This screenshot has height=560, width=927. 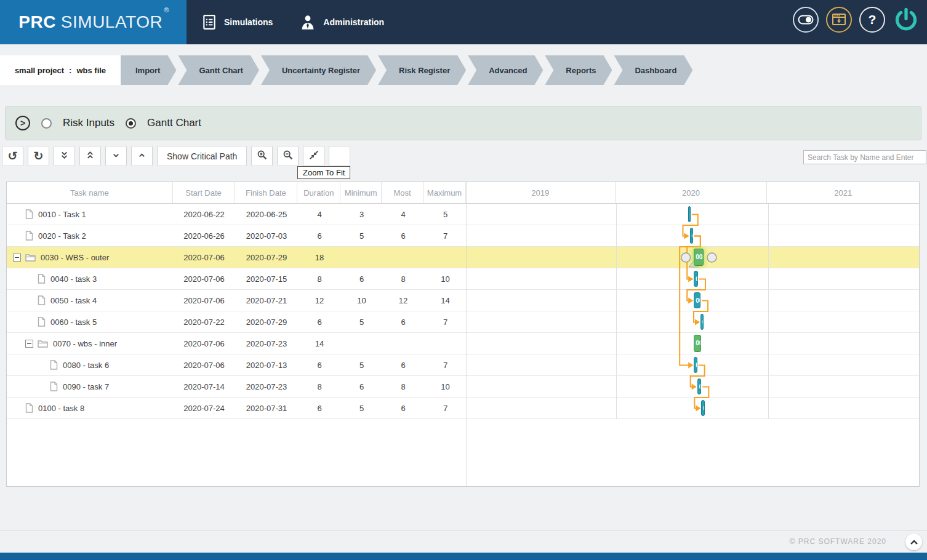 I want to click on column-header-finish-date: Finish Date, so click(x=267, y=193).